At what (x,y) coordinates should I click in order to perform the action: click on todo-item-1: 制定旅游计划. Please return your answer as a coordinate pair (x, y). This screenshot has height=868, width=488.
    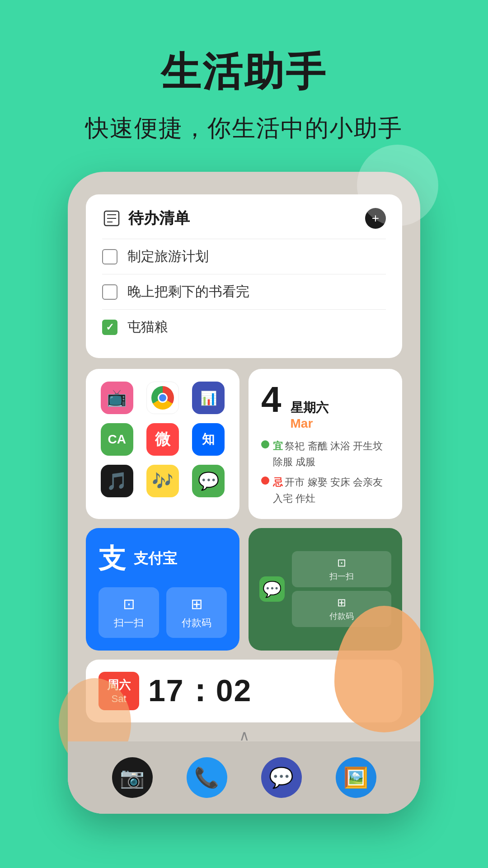
    Looking at the image, I should click on (244, 256).